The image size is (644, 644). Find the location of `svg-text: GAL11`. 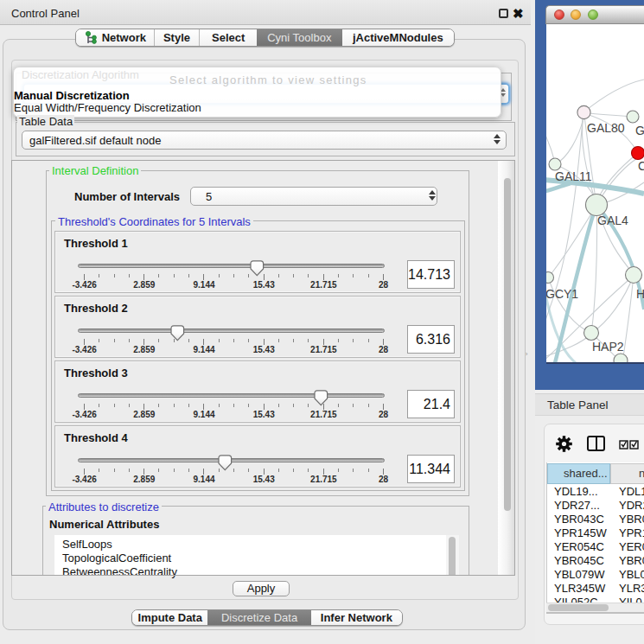

svg-text: GAL11 is located at coordinates (574, 176).